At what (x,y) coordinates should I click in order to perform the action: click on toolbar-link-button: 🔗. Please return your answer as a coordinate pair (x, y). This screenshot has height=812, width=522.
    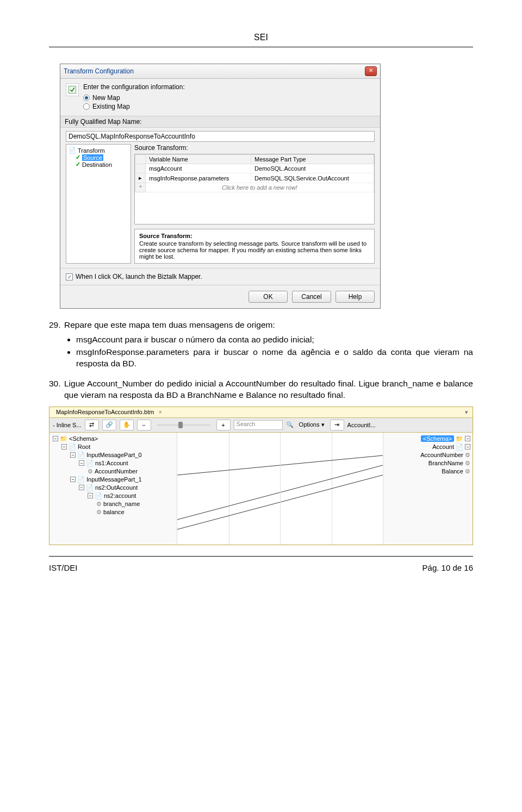
    Looking at the image, I should click on (109, 425).